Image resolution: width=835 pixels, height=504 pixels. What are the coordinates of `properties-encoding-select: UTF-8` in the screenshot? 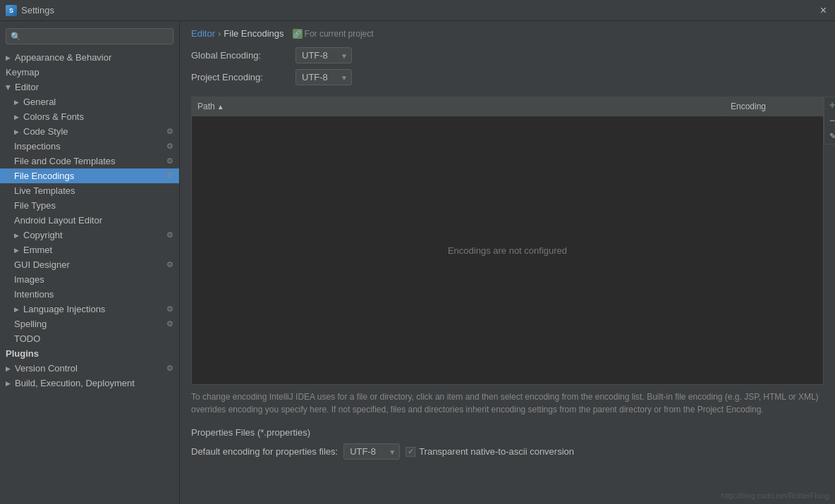 It's located at (372, 451).